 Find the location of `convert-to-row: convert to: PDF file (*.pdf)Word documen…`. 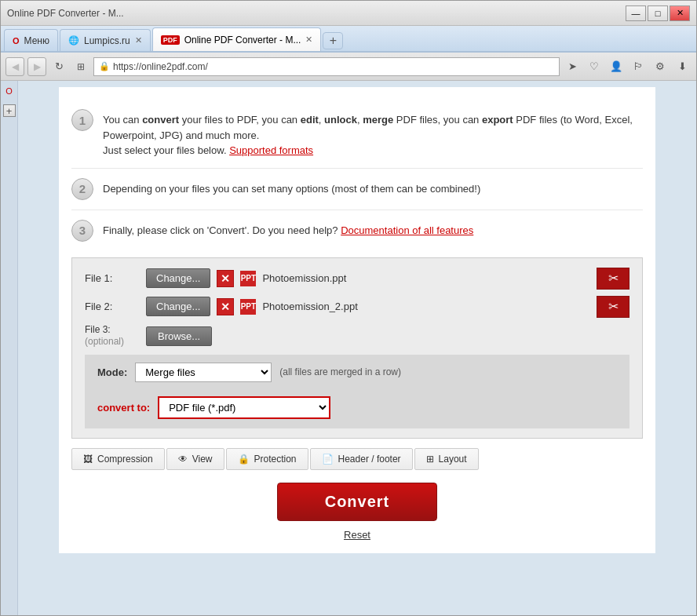

convert-to-row: convert to: PDF file (*.pdf)Word documen… is located at coordinates (357, 410).